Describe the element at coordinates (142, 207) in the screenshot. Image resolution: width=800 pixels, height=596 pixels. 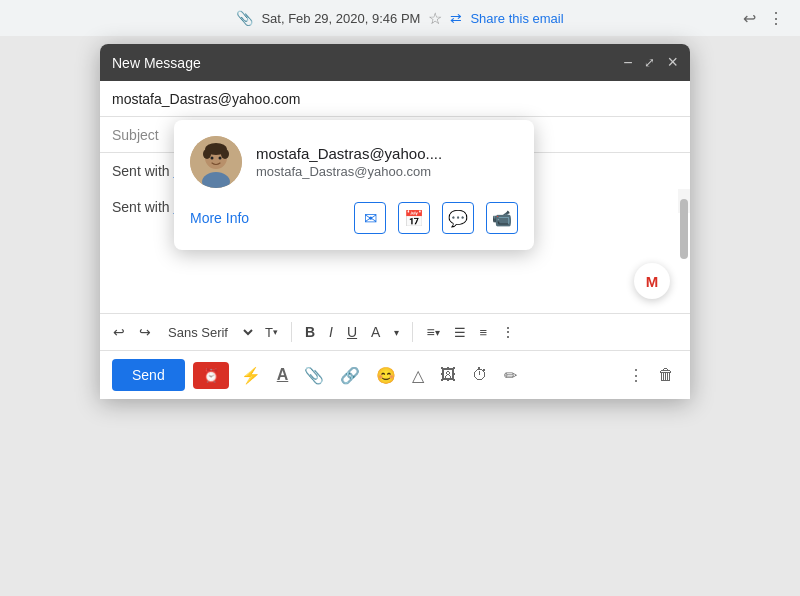
I see `sent-with-text-2: Sent with` at that location.